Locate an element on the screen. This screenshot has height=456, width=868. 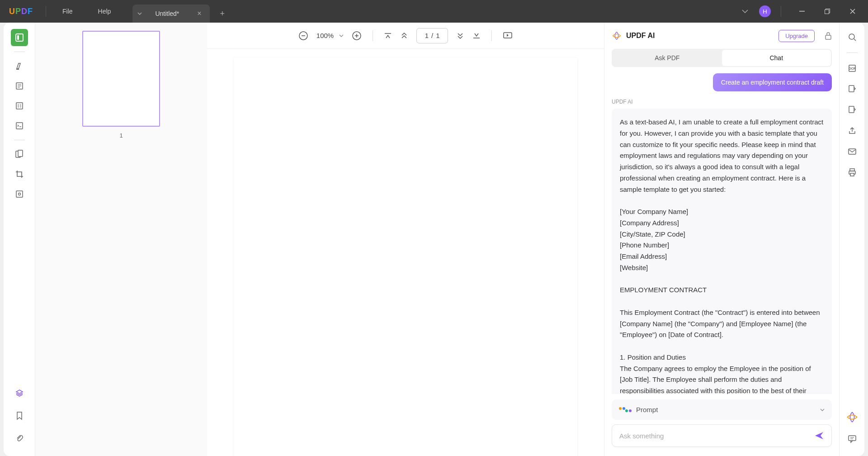
redact-tool is located at coordinates (19, 194).